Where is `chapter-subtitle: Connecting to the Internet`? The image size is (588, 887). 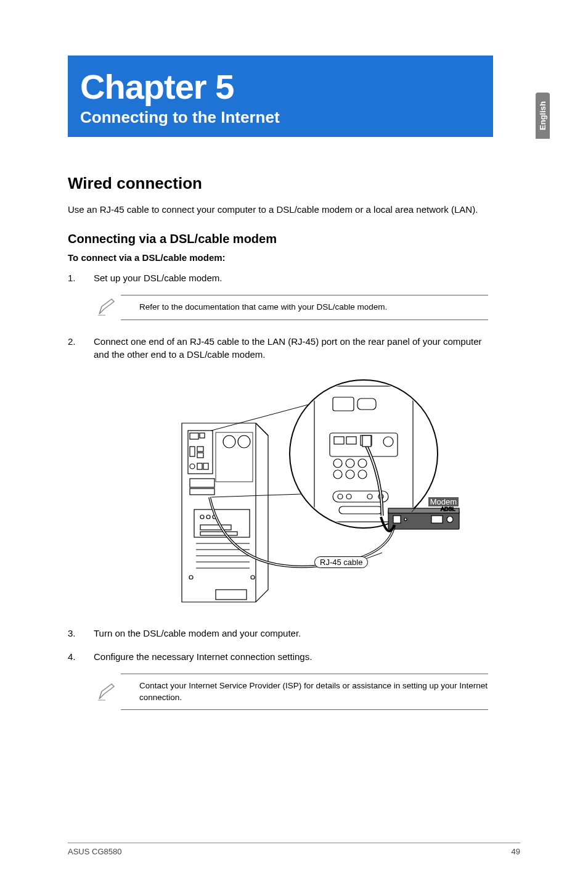 chapter-subtitle: Connecting to the Internet is located at coordinates (280, 117).